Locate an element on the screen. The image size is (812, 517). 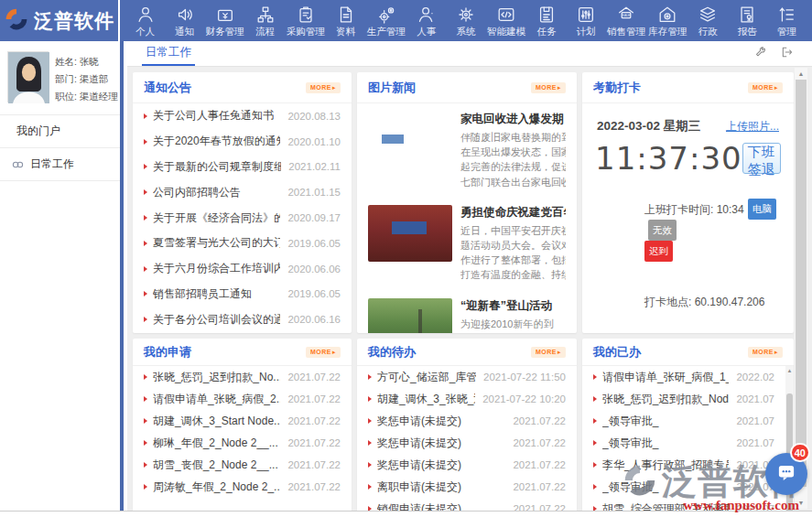
nav-item-label: 系统 is located at coordinates (465, 32).